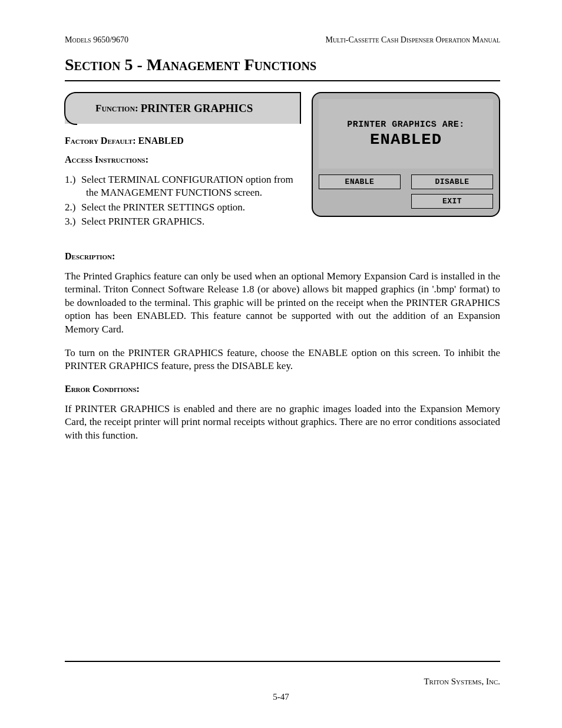  I want to click on left-column: Function: PRINTER GRAPHICS Factory Defau…, so click(183, 163).